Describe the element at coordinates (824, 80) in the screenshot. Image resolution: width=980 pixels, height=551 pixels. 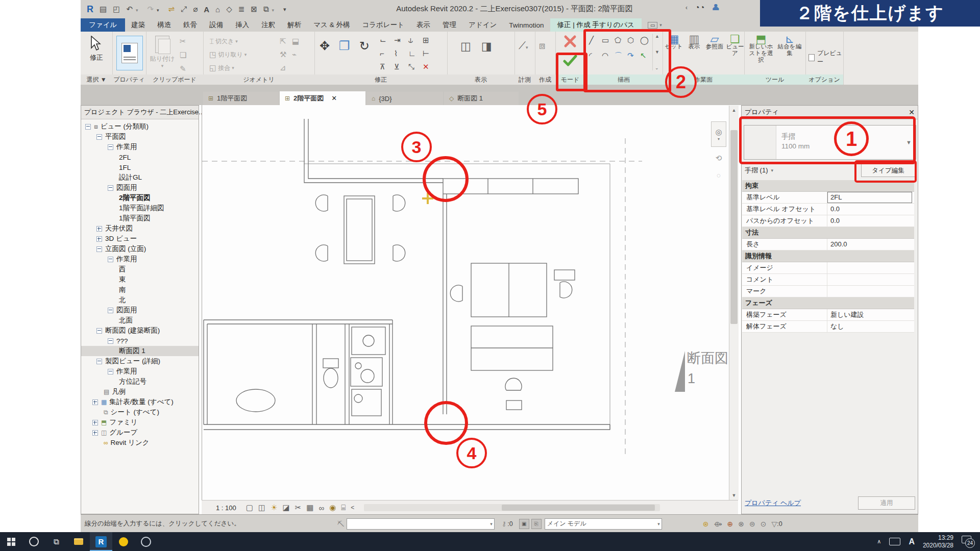
I see `panel-label-options: オプション` at that location.